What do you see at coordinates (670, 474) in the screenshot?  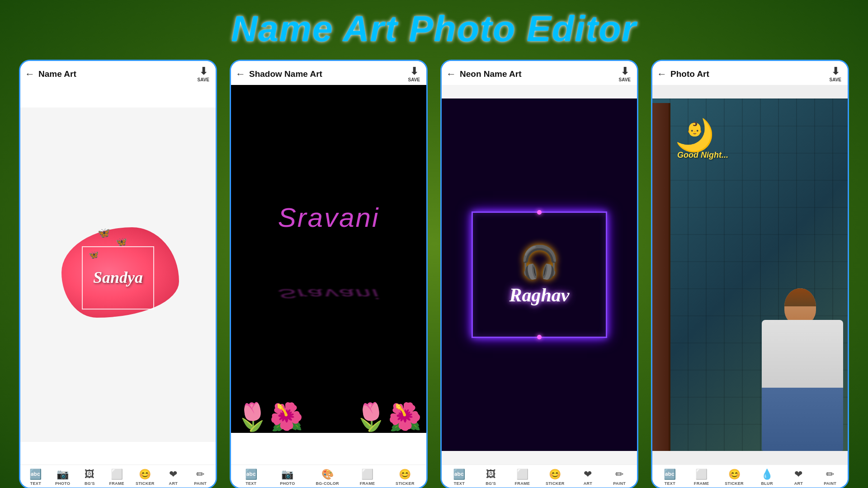 I see `text-icon-4: 🔤` at bounding box center [670, 474].